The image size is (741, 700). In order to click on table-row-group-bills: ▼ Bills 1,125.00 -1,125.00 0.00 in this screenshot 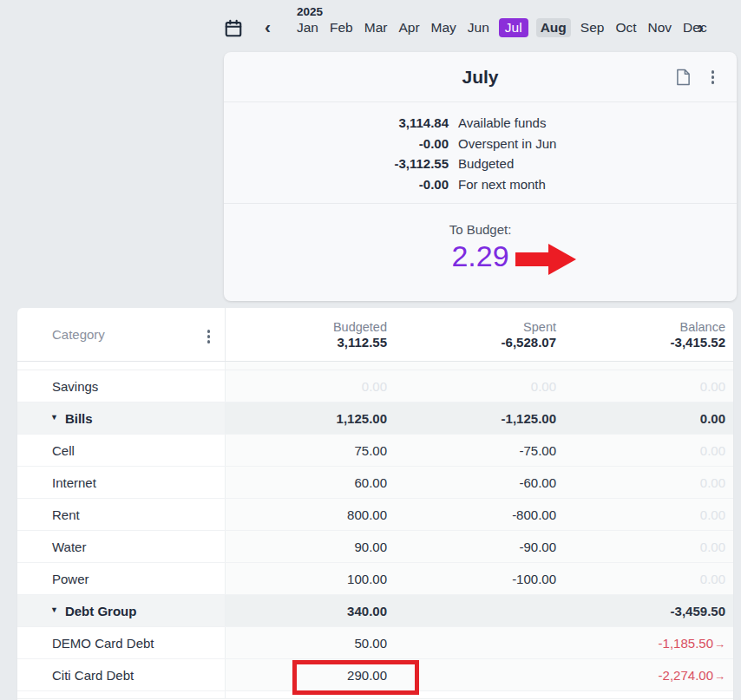, I will do `click(375, 418)`.